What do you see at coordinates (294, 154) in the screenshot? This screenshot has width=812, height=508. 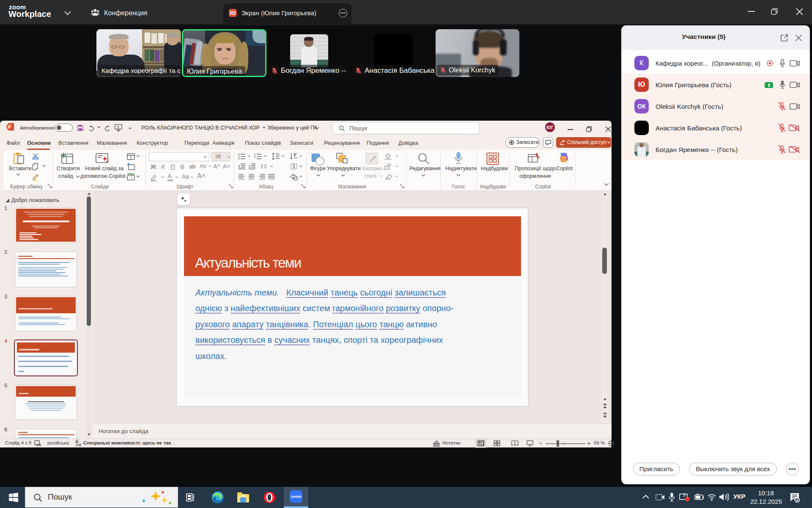 I see `svg-text: A` at bounding box center [294, 154].